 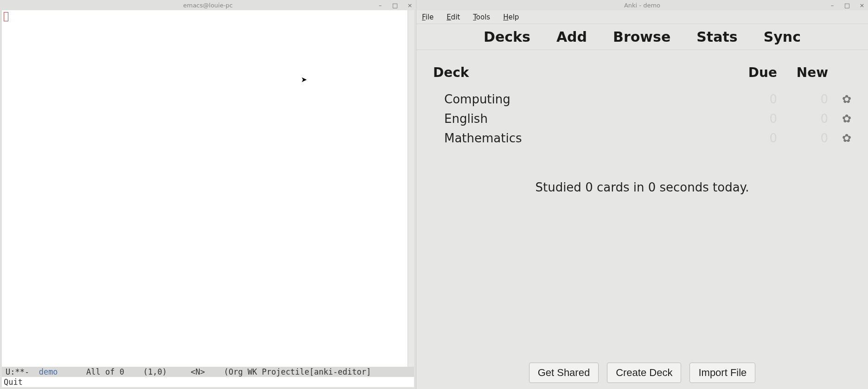 What do you see at coordinates (564, 373) in the screenshot?
I see `get-shared-button: Get Shared` at bounding box center [564, 373].